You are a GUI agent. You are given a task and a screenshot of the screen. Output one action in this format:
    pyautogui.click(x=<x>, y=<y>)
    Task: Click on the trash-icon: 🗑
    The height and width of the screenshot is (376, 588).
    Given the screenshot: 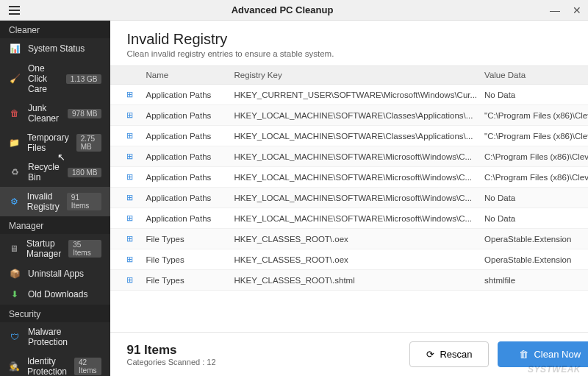 What is the action you would take?
    pyautogui.click(x=523, y=355)
    